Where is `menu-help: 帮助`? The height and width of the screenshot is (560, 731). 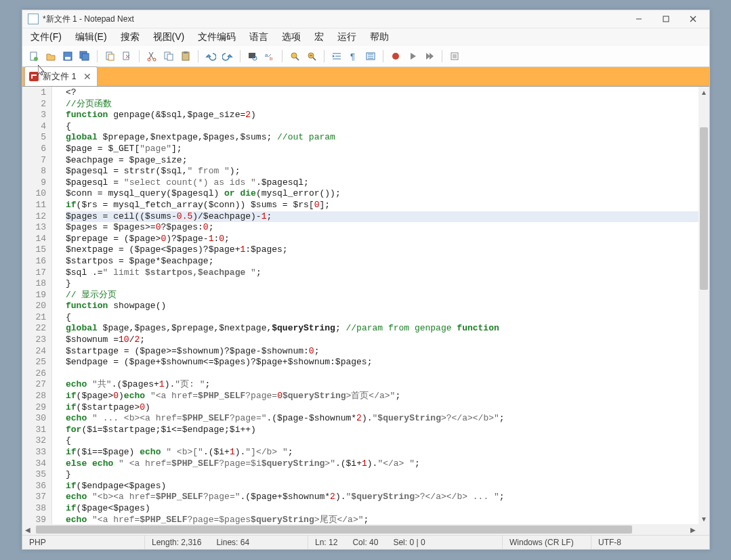
menu-help: 帮助 is located at coordinates (379, 37).